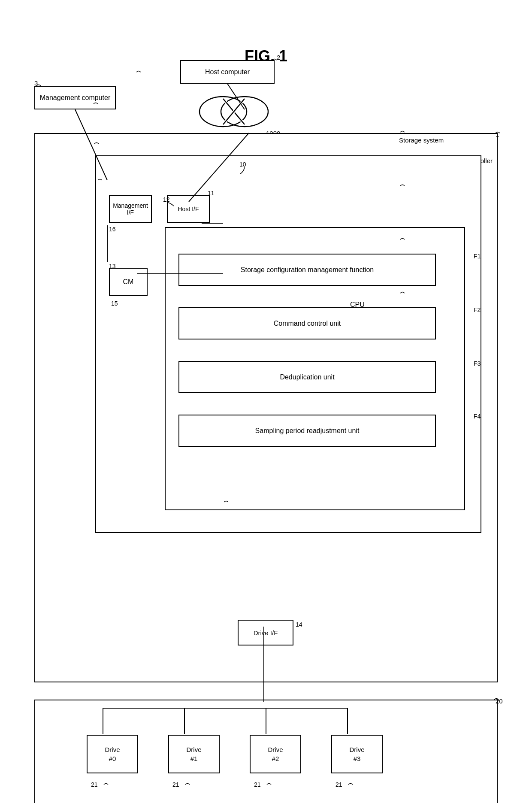 This screenshot has width=532, height=803. What do you see at coordinates (94, 785) in the screenshot?
I see `ref-21-0: 21` at bounding box center [94, 785].